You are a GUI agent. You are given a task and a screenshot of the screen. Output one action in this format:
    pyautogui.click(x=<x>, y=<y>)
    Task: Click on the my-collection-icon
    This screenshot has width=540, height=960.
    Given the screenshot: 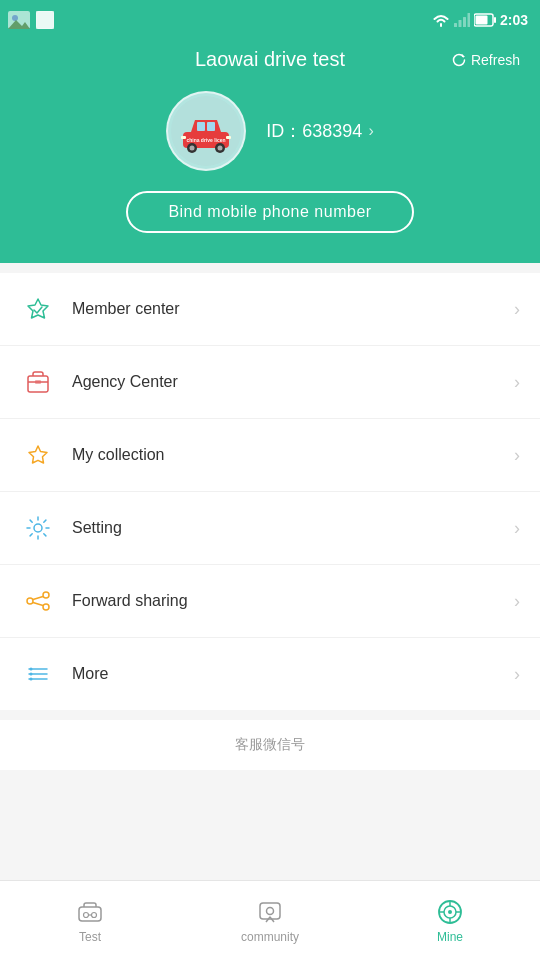 What is the action you would take?
    pyautogui.click(x=38, y=455)
    